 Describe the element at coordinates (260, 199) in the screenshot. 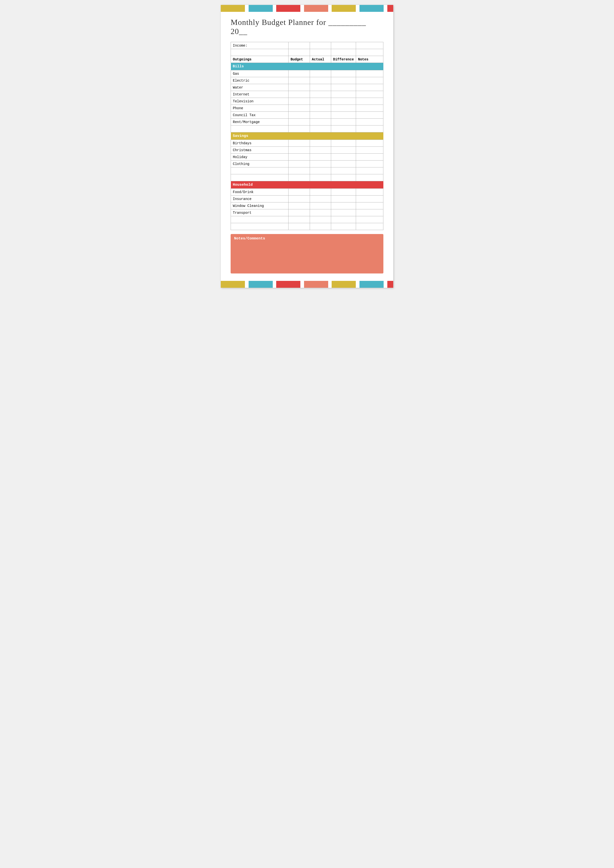

I see `item-insurance: Insurance` at that location.